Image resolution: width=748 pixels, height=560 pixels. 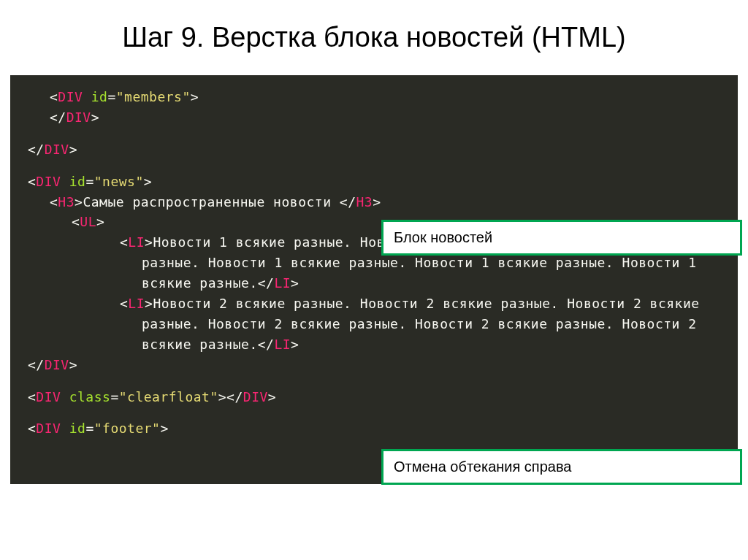 I want to click on code-line: <h3>Самые распространенные новости </h3>, so click(x=374, y=202).